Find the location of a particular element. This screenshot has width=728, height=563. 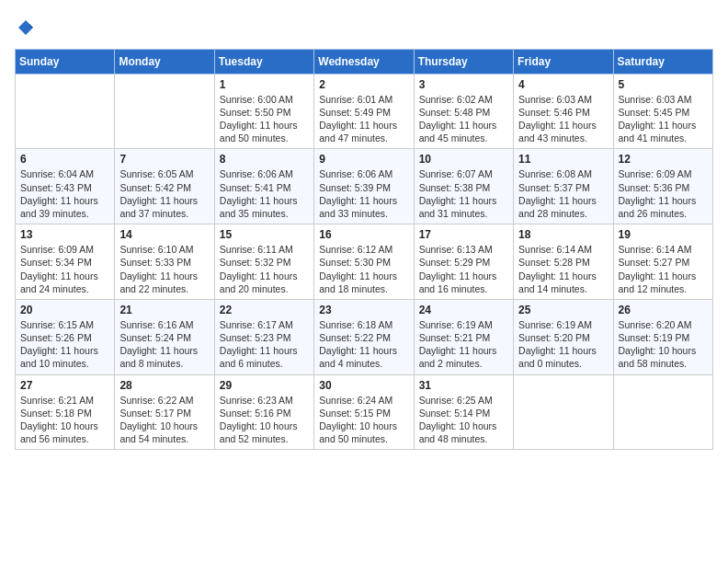

day-number: 31 is located at coordinates (463, 385).